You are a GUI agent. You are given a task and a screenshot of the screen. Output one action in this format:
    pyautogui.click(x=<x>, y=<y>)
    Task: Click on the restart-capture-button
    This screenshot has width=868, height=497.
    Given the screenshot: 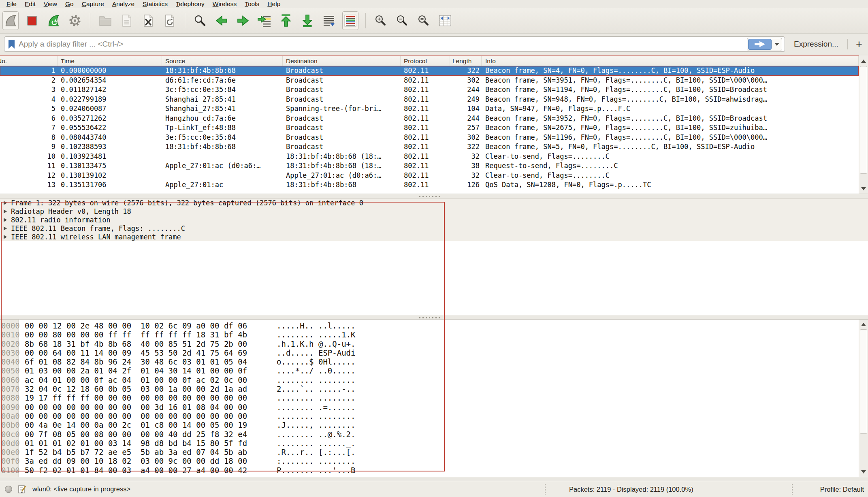 What is the action you would take?
    pyautogui.click(x=53, y=21)
    